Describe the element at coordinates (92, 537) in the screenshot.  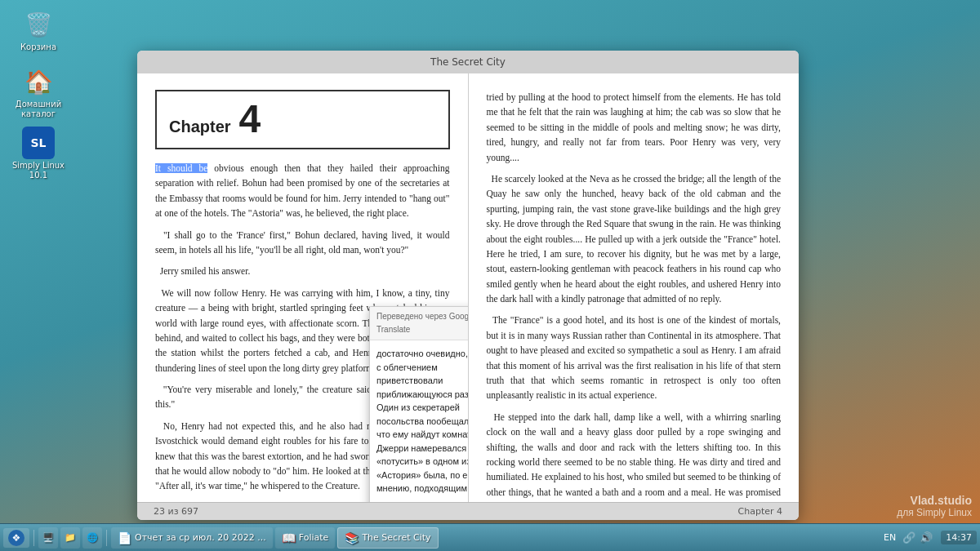
I see `system-icon-3: 🌐` at that location.